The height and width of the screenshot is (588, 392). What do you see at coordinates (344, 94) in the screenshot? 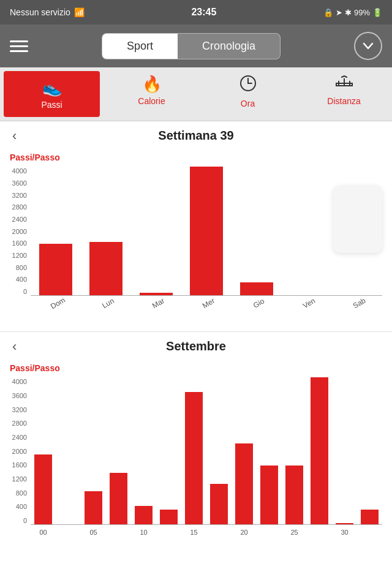
I see `cat-tab-distanza: Distanza` at bounding box center [344, 94].